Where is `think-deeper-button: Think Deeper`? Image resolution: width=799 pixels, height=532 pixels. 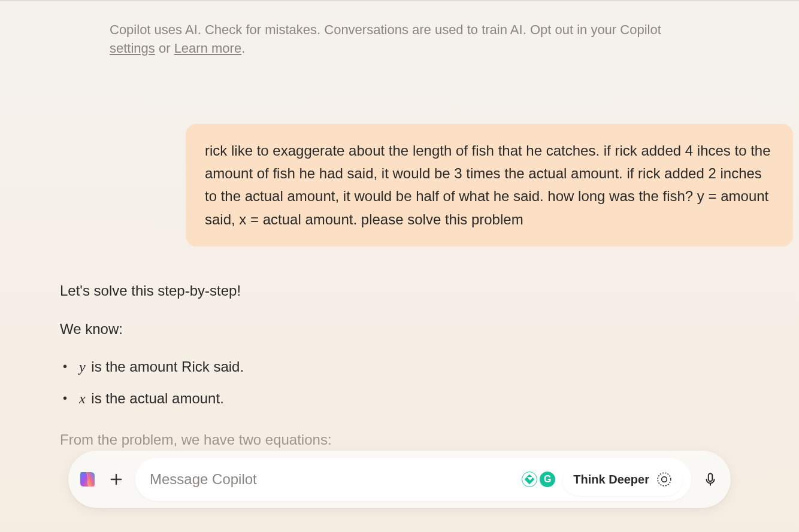
think-deeper-button: Think Deeper is located at coordinates (623, 479).